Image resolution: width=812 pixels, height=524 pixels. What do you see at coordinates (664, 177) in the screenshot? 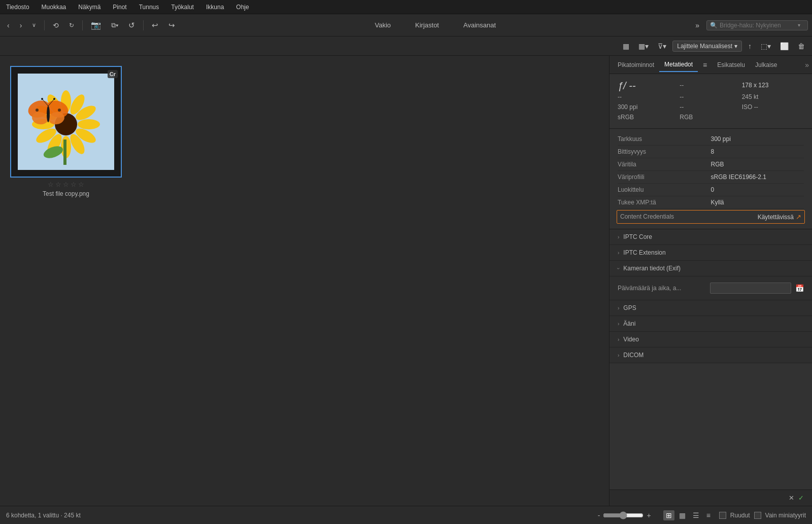
I see `meta-label-variprofiili: Väriprofiili` at bounding box center [664, 177].